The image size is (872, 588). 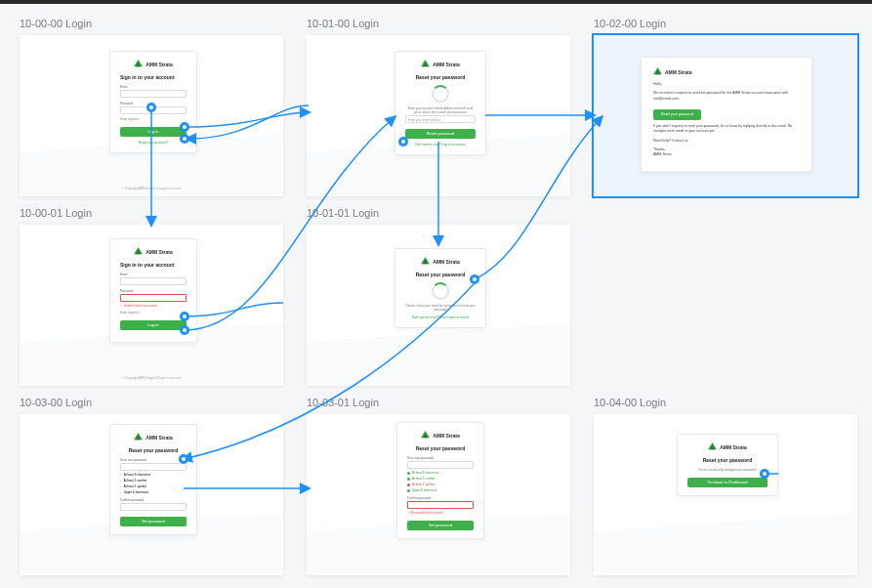 I want to click on forgot-link: Forgot your password?, so click(x=153, y=143).